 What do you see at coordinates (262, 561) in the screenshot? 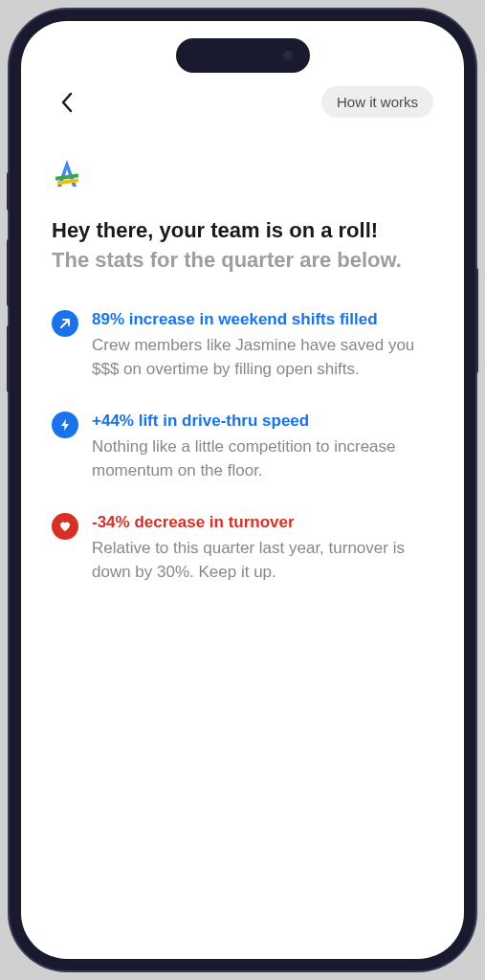
I see `stat-description: Relative to this quarter last year, turn…` at bounding box center [262, 561].